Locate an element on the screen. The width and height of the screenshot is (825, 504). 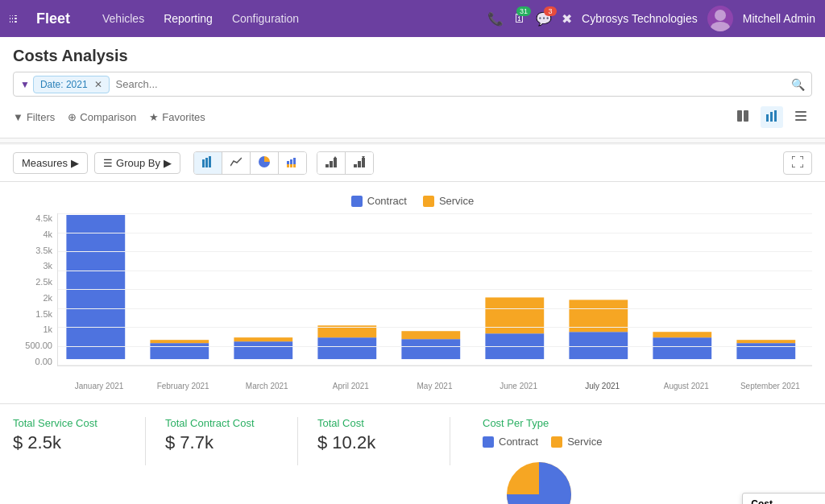
settings-icon: ✖ is located at coordinates (567, 19).